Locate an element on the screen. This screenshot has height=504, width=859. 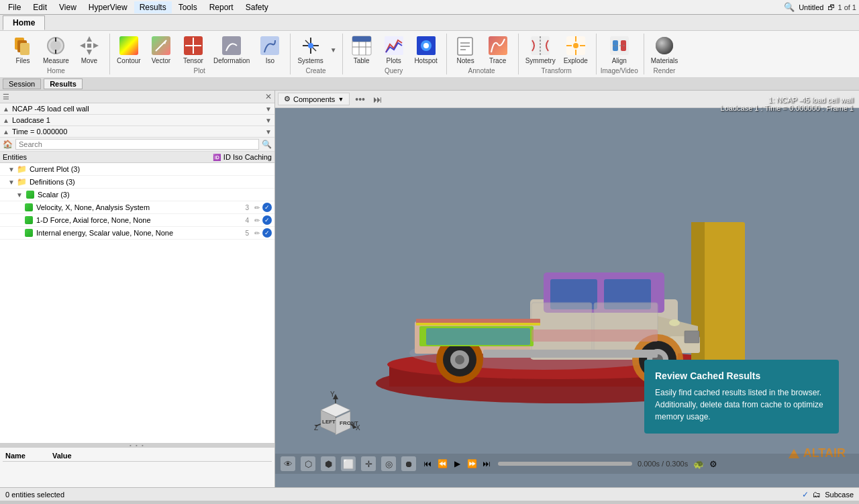
group-label-annotate: Annotate is located at coordinates (482, 71).